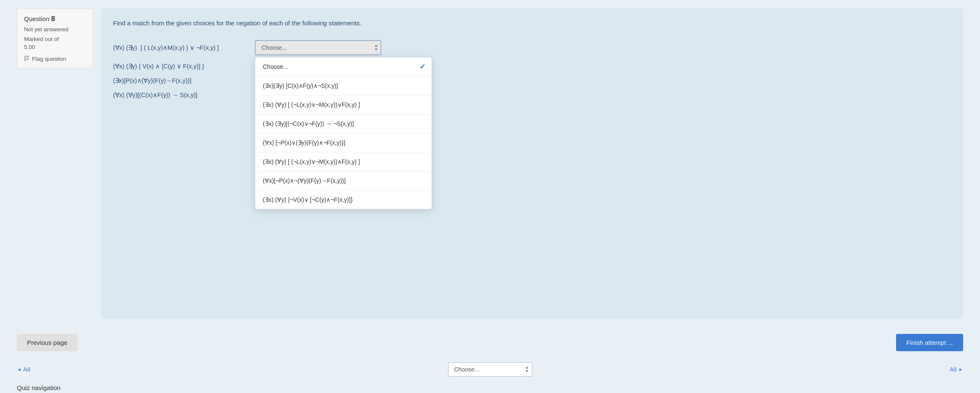 The width and height of the screenshot is (980, 393). What do you see at coordinates (532, 69) in the screenshot?
I see `statements-list: (∀x) (∃y) [ ( L(x,y)∧M(x,y) ) ∨ ¬F(x,y) …` at bounding box center [532, 69].